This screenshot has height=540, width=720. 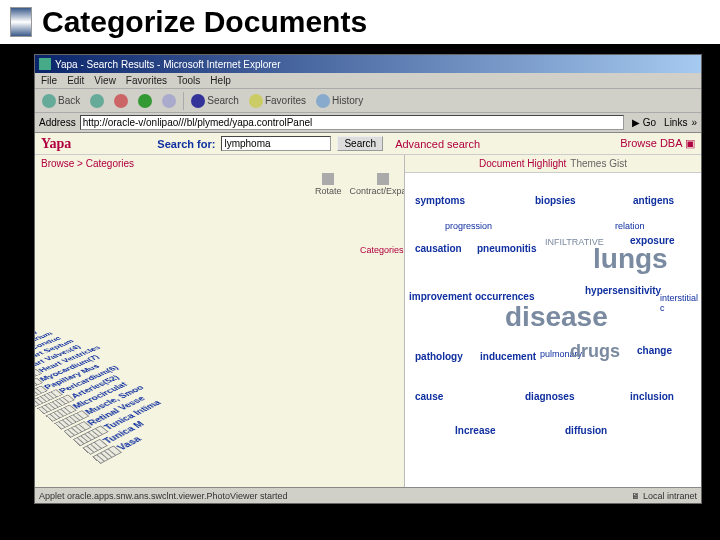 What do you see at coordinates (368, 101) in the screenshot?
I see `toolbar: Back Search Favorites History` at bounding box center [368, 101].